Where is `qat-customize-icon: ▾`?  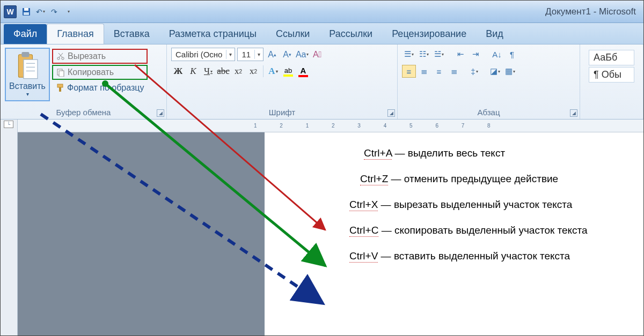 qat-customize-icon: ▾ is located at coordinates (68, 12).